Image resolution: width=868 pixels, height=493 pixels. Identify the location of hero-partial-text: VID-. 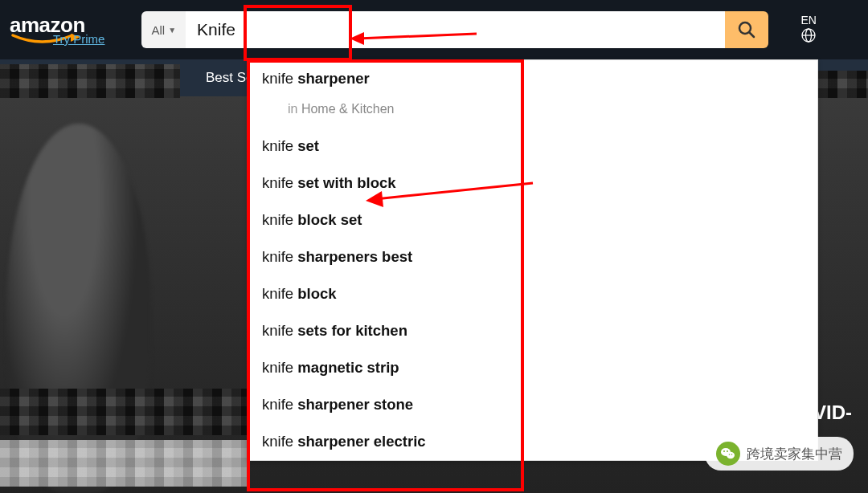
(833, 413).